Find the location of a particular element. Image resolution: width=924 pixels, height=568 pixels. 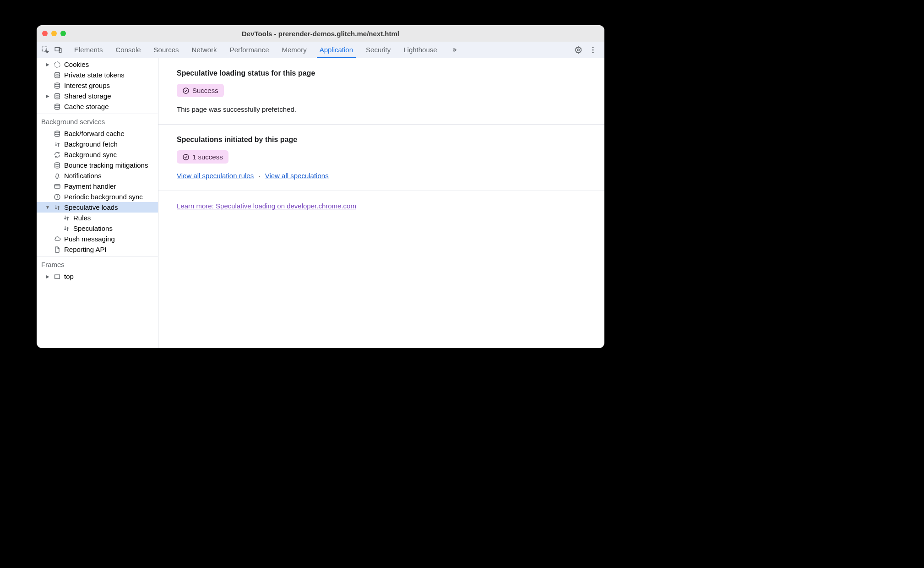

sidebar-item-label: Private state tokens is located at coordinates (94, 75).